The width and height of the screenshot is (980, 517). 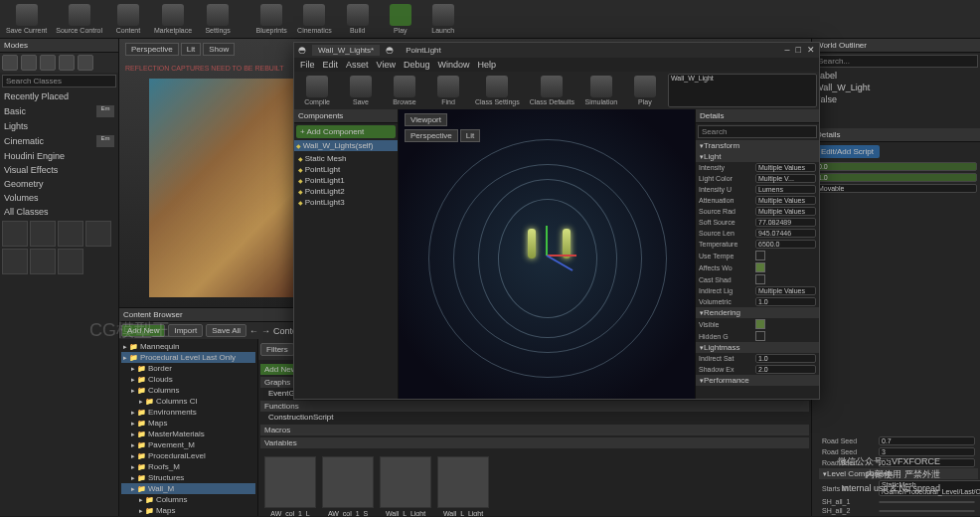 I want to click on use-temperature-checkbox, so click(x=760, y=256).